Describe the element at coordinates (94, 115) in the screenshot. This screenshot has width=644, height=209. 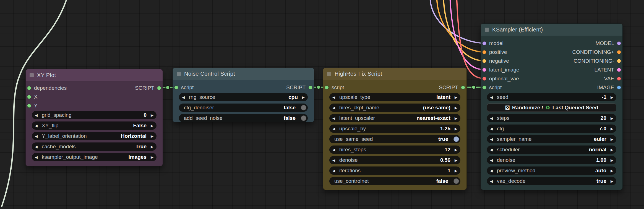
I see `widget-grid-spacing: ◀grid_spacing0▶` at that location.